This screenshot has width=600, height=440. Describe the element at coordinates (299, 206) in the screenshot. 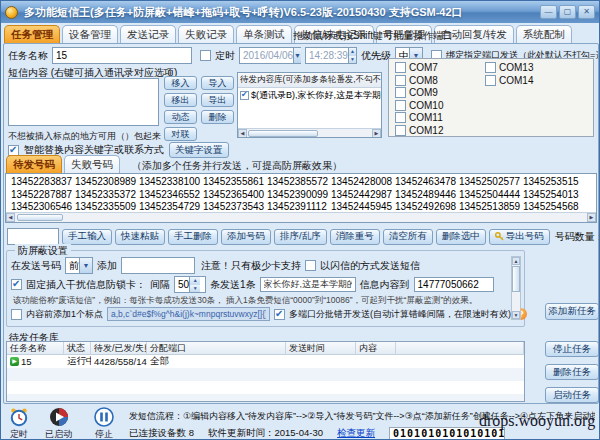

I see `phone-number: 13452391112` at that location.